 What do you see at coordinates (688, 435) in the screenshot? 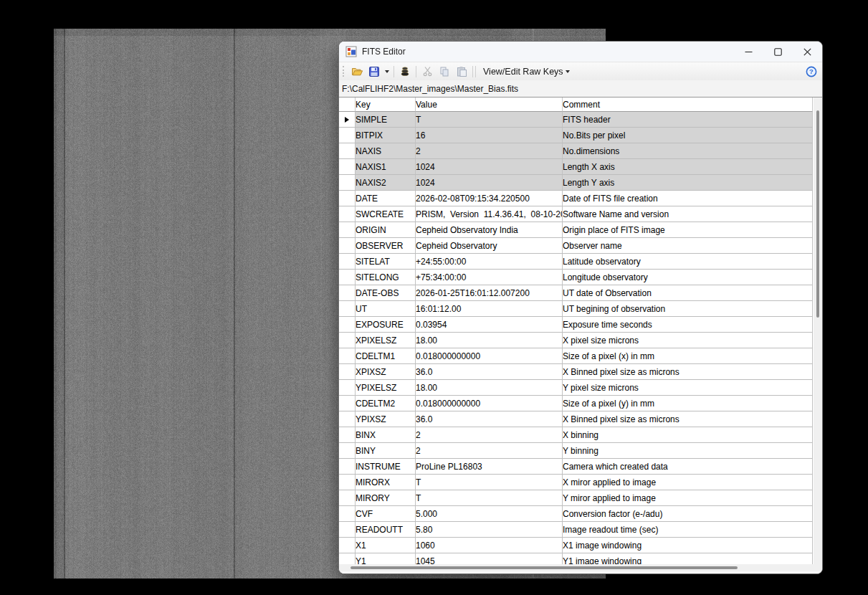
I see `cell-comment: X binning` at bounding box center [688, 435].